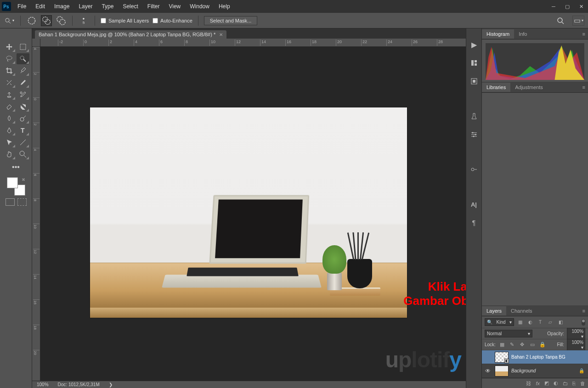 Image resolution: width=588 pixels, height=388 pixels. Describe the element at coordinates (23, 118) in the screenshot. I see `dodge-tool` at that location.